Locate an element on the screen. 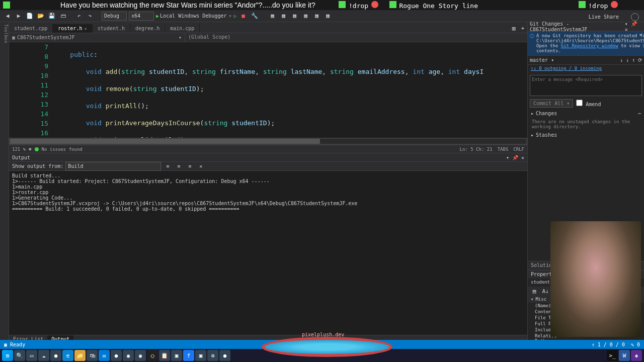  line-ending: CRLF is located at coordinates (519, 149).